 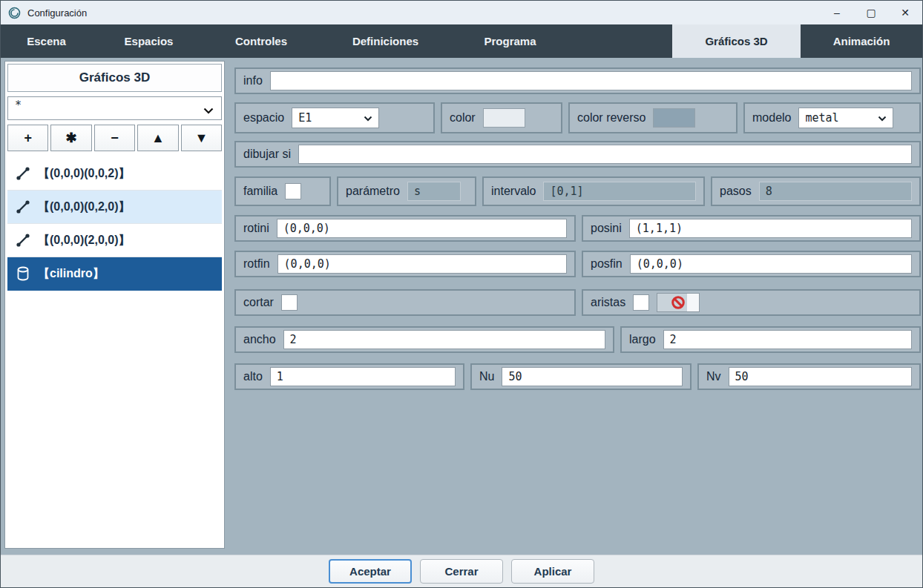 What do you see at coordinates (835, 191) in the screenshot?
I see `pasos-field: 8` at bounding box center [835, 191].